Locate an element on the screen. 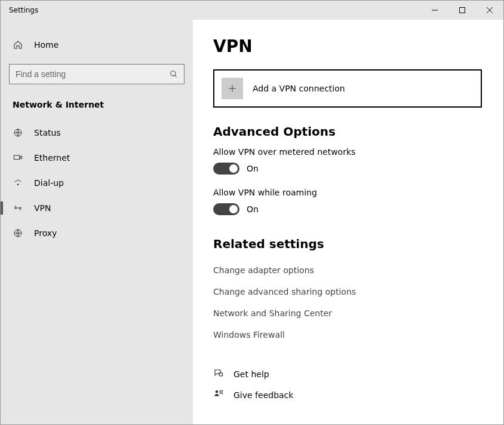  sidebar-item-label: Proxy is located at coordinates (45, 233).